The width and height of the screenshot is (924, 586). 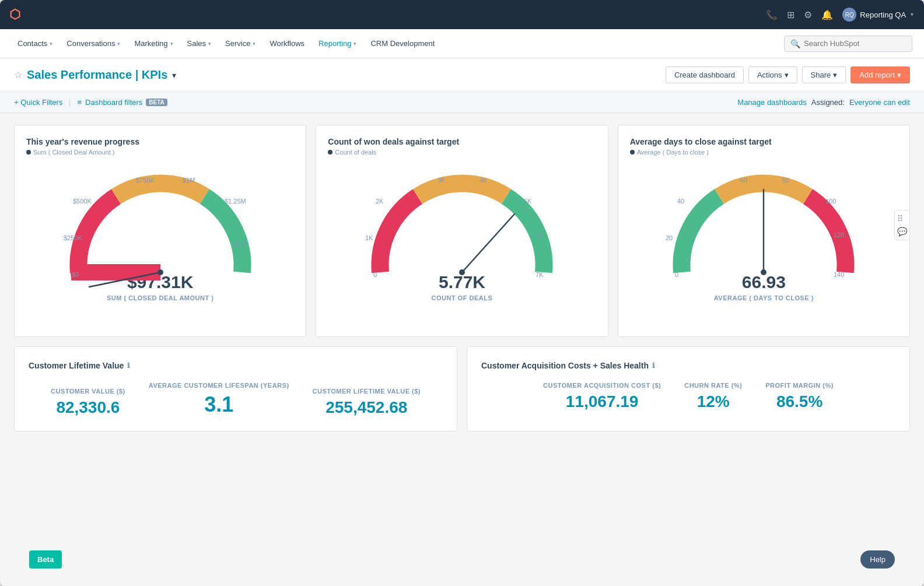 I want to click on nav-sales: Sales ▾, so click(x=200, y=43).